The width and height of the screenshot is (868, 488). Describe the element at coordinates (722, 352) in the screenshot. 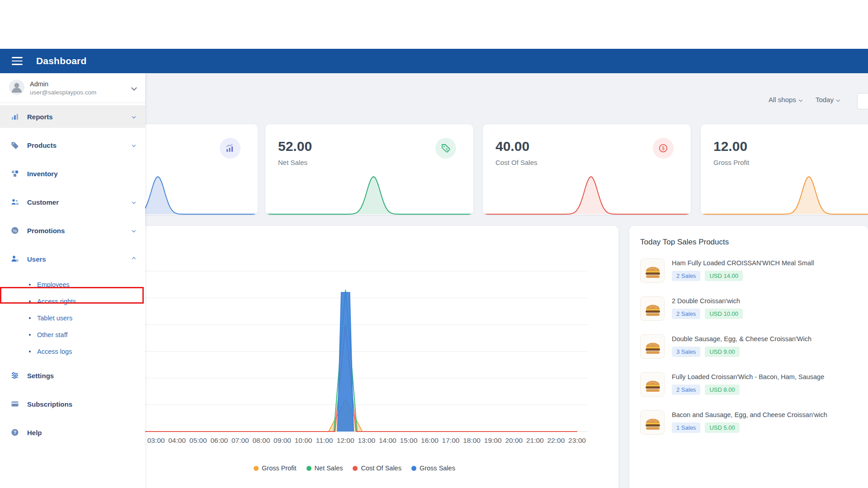

I see `price-badge: USD 9.00` at that location.